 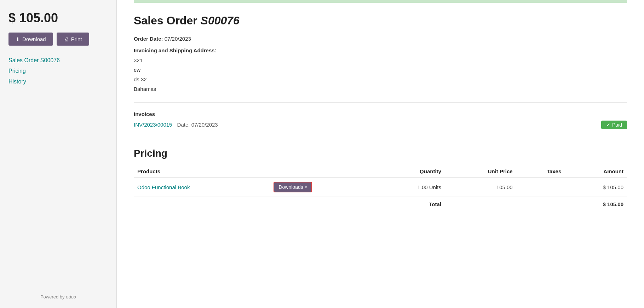 What do you see at coordinates (53, 297) in the screenshot?
I see `powered-by-text: Powered by` at bounding box center [53, 297].